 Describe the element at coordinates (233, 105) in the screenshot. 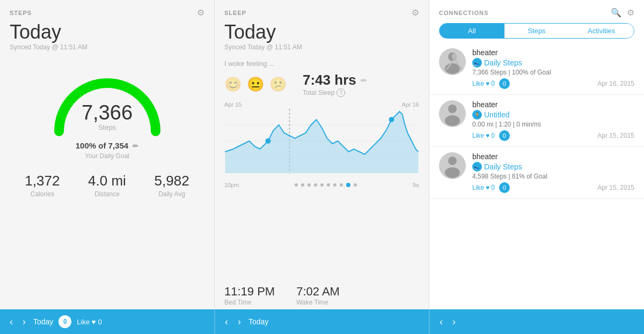

I see `chart-label-left: Apr 15` at that location.